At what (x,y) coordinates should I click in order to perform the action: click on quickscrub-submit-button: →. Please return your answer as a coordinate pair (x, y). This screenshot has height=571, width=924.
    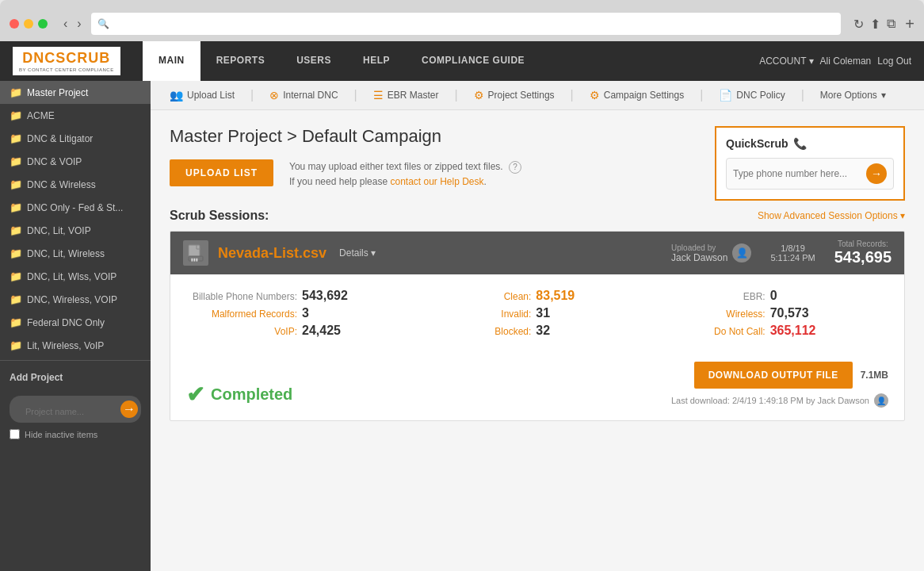
    Looking at the image, I should click on (876, 174).